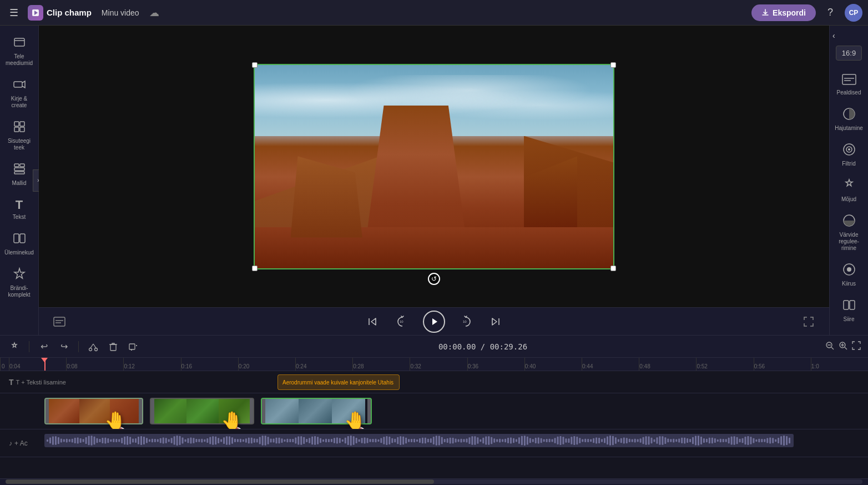  Describe the element at coordinates (434, 364) in the screenshot. I see `timeline-ruler: 0 0:04 0:08 0:12 0:16 0:20 0:24 0:28 0:3…` at that location.